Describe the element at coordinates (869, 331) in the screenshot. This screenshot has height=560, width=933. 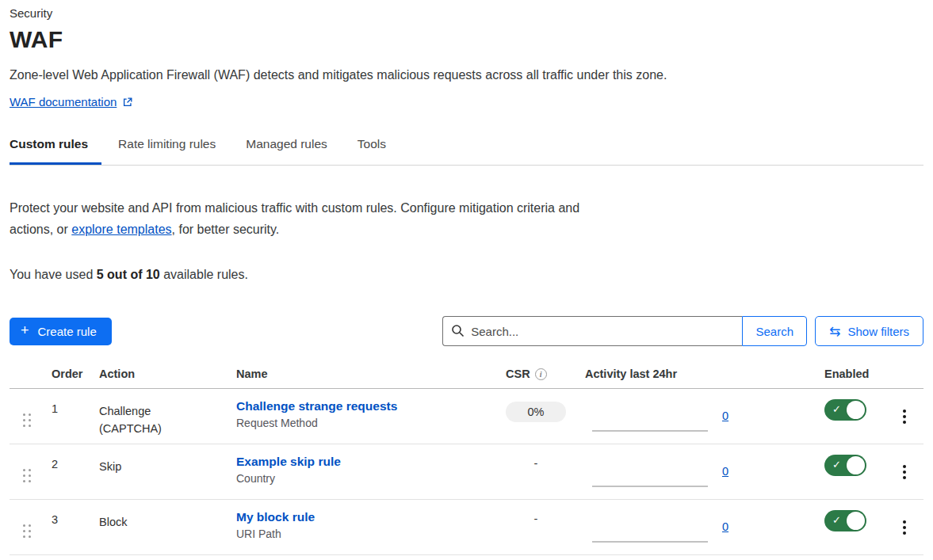
I see `show-filters-button: ⇆ Show filters` at that location.